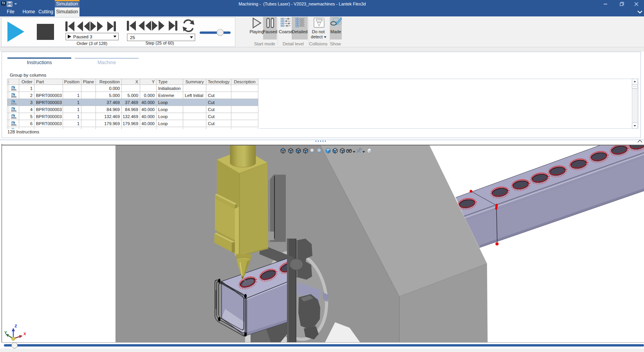  I want to click on svg-text: Order (3 of 128), so click(92, 43).